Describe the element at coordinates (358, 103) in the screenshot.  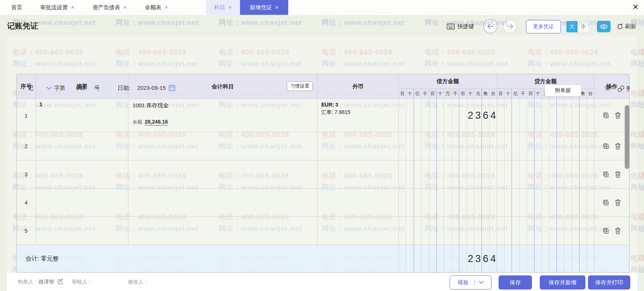
I see `currency-value: EUR: 3` at that location.